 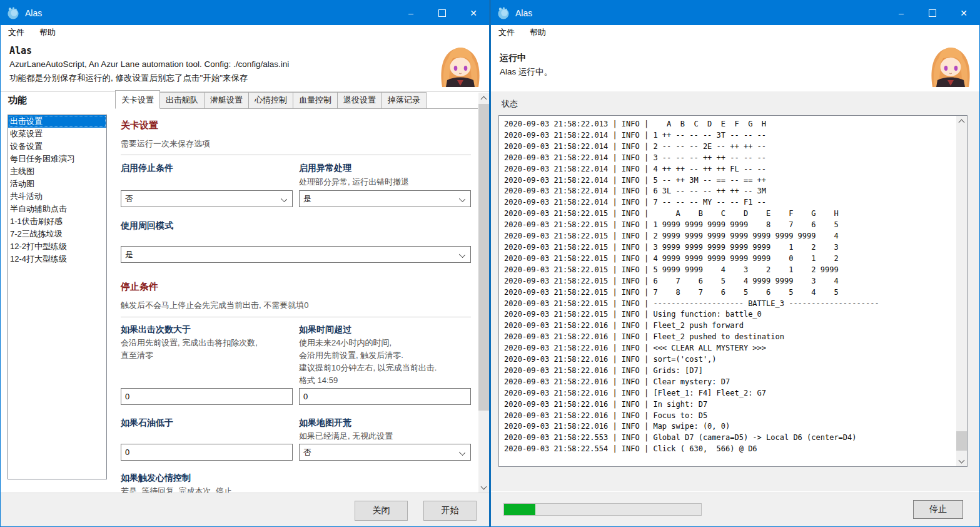 I want to click on tab: 血量控制, so click(x=315, y=100).